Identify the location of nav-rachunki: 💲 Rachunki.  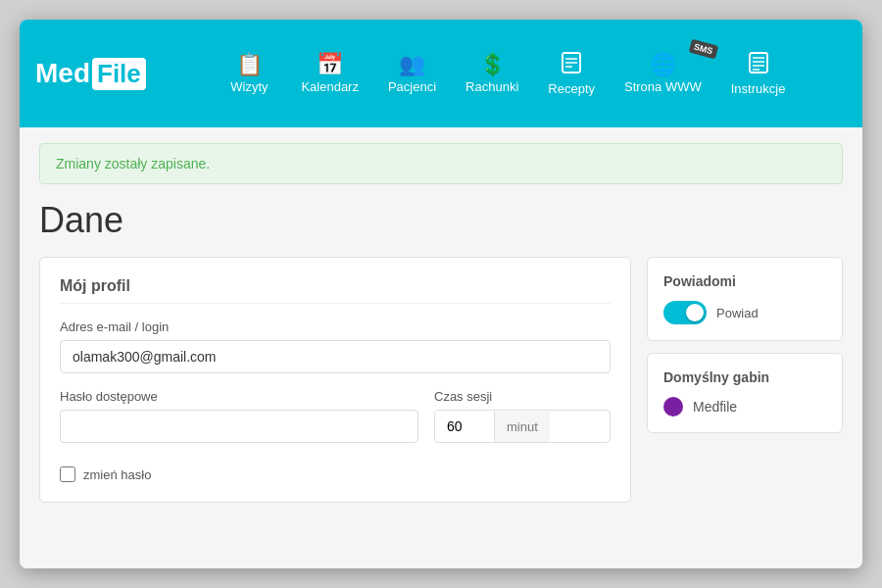
(492, 74).